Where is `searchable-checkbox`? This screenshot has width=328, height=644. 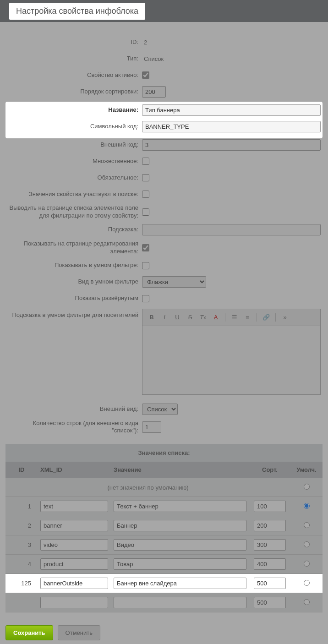 searchable-checkbox is located at coordinates (146, 194).